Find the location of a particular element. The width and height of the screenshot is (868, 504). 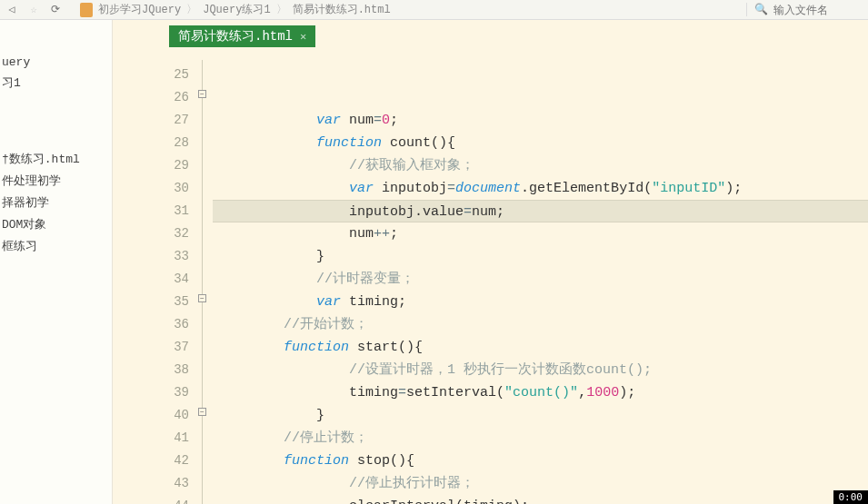

line-number: 39 is located at coordinates (151, 392).